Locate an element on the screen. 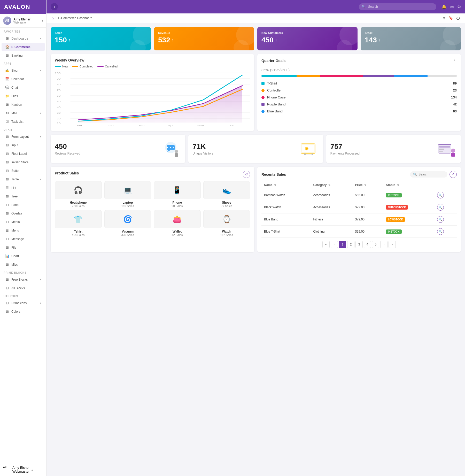  blog-icon: ✍ is located at coordinates (7, 70).